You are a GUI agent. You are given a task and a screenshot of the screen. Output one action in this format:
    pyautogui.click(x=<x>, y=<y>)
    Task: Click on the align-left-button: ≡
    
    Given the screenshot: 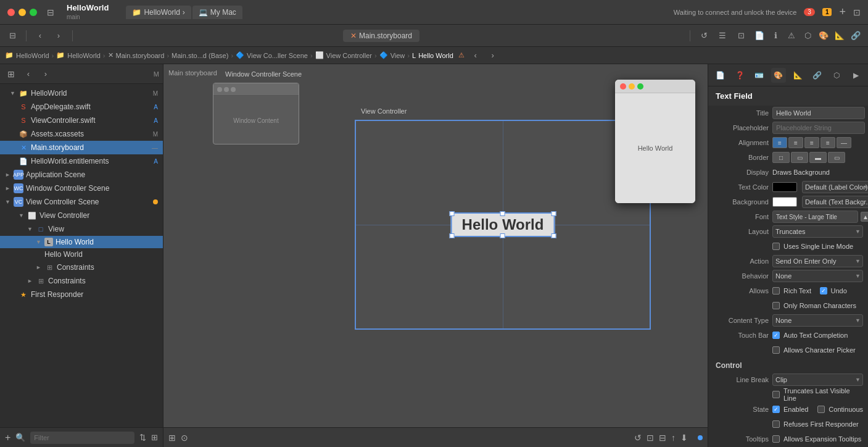 What is the action you would take?
    pyautogui.click(x=780, y=143)
    